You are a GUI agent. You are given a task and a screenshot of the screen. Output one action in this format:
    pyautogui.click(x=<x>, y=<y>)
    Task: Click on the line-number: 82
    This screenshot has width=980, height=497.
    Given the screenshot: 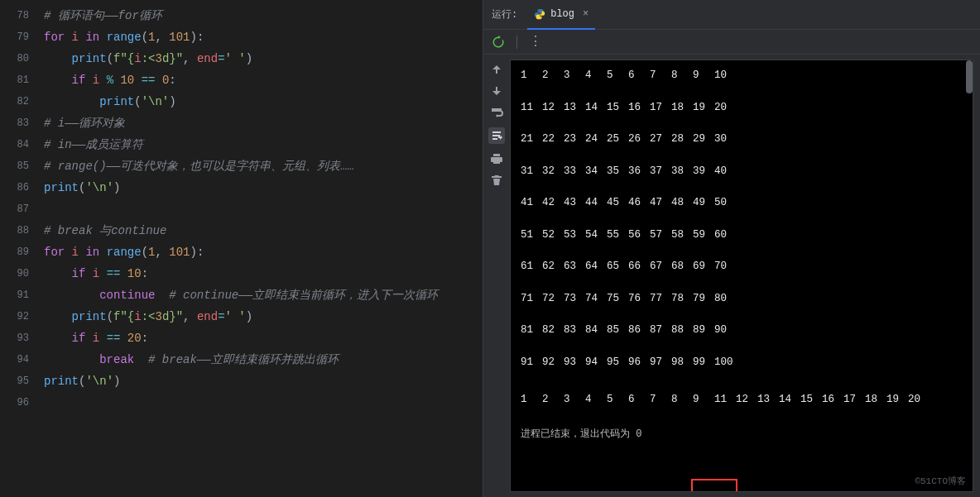 What is the action you would take?
    pyautogui.click(x=15, y=102)
    